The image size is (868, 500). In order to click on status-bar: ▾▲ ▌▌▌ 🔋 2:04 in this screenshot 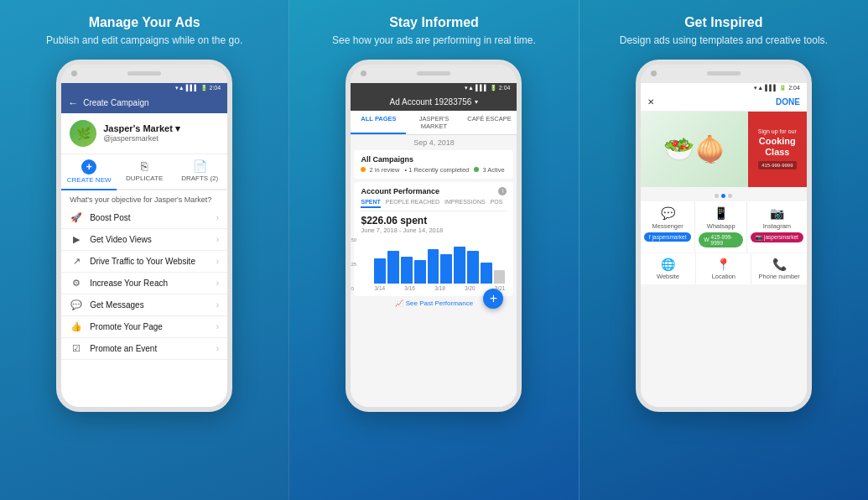, I will do `click(434, 88)`.